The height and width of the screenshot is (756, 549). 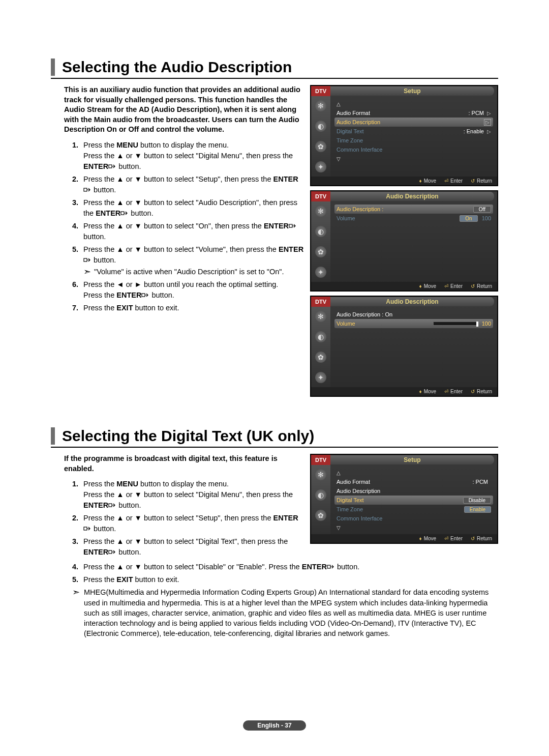 I want to click on osd-footer: ♦Move ⏎Enter ↺Return, so click(x=404, y=181).